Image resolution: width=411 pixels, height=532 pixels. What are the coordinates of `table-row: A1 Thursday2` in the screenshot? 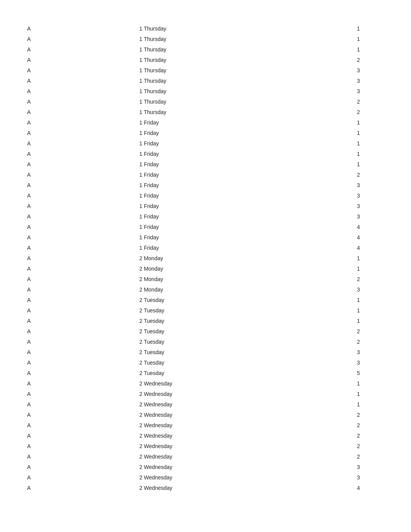 It's located at (206, 112).